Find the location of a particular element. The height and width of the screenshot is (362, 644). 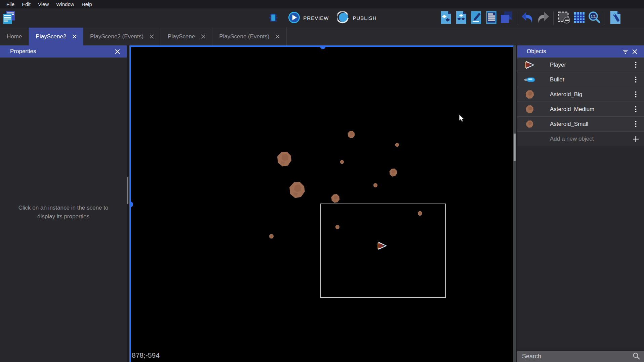

open-layers-button is located at coordinates (507, 18).